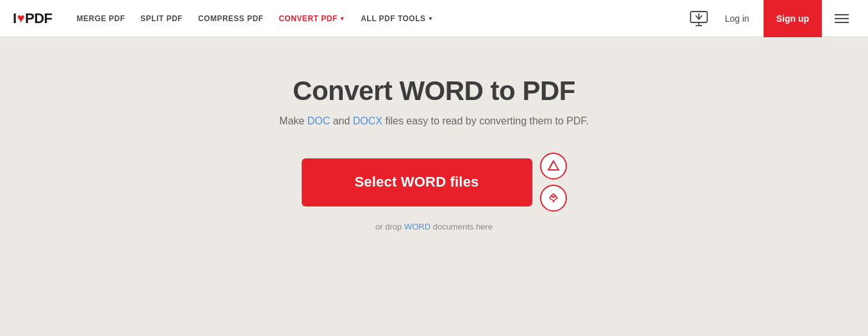 This screenshot has height=336, width=868. Describe the element at coordinates (434, 91) in the screenshot. I see `page-title: Convert WORD to PDF` at that location.